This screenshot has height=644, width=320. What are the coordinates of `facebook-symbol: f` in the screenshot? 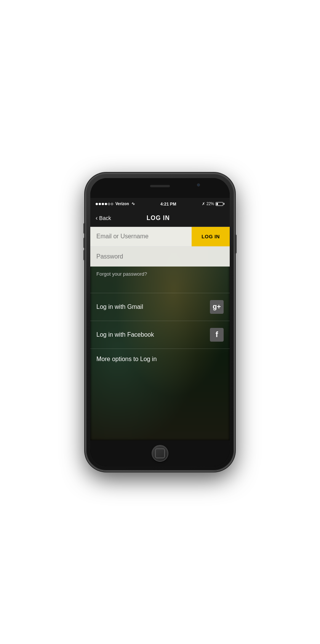 It's located at (217, 335).